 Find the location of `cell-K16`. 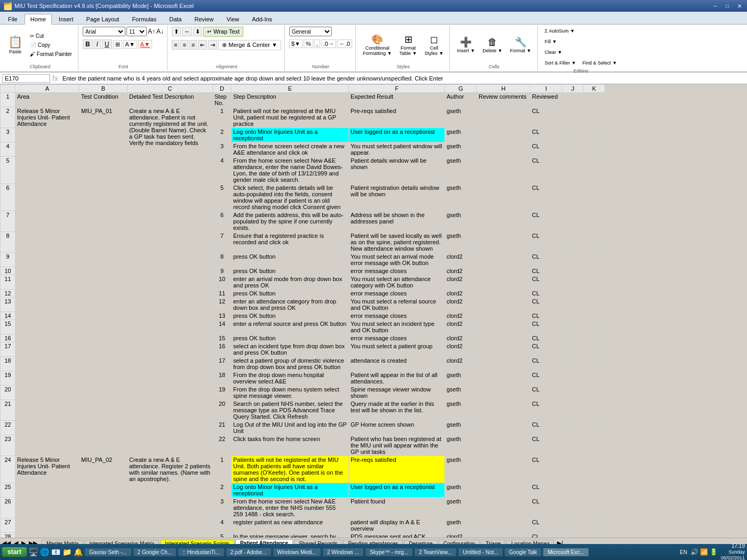

cell-K16 is located at coordinates (594, 338).